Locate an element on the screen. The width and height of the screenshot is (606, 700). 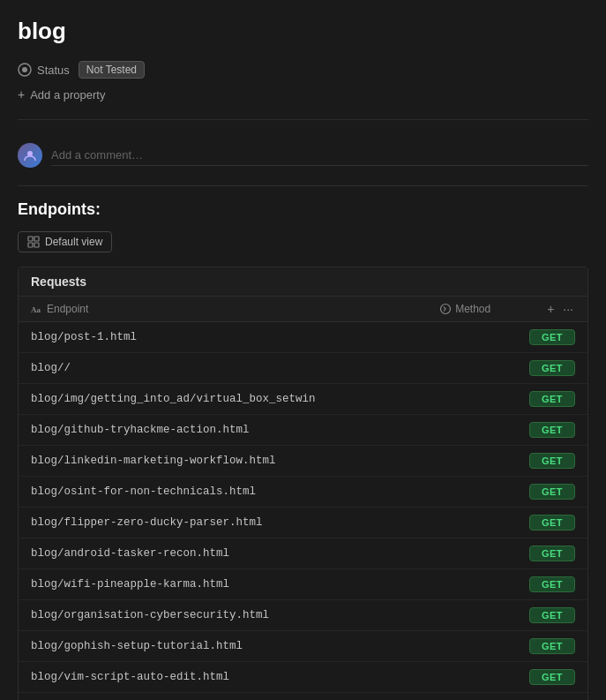
requests-title: Requests is located at coordinates (303, 282).